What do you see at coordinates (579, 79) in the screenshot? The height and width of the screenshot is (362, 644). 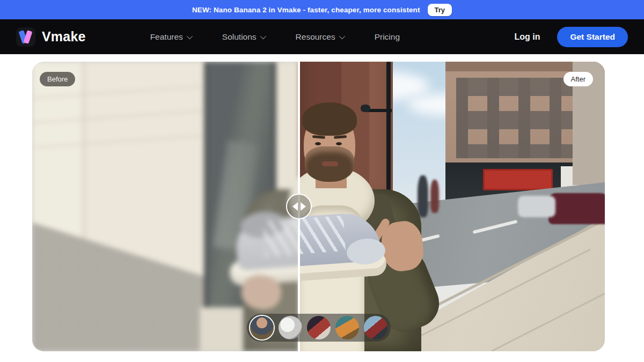 I see `after-badge: After` at bounding box center [579, 79].